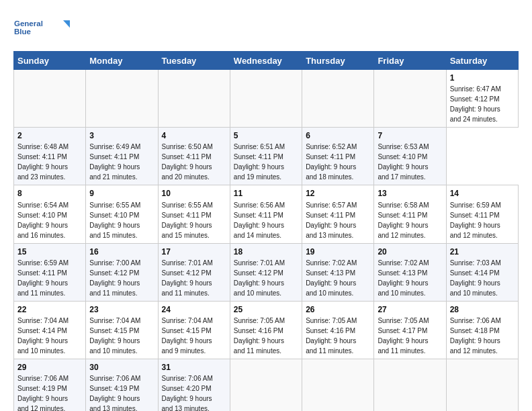  Describe the element at coordinates (122, 367) in the screenshot. I see `day-number: 30` at that location.